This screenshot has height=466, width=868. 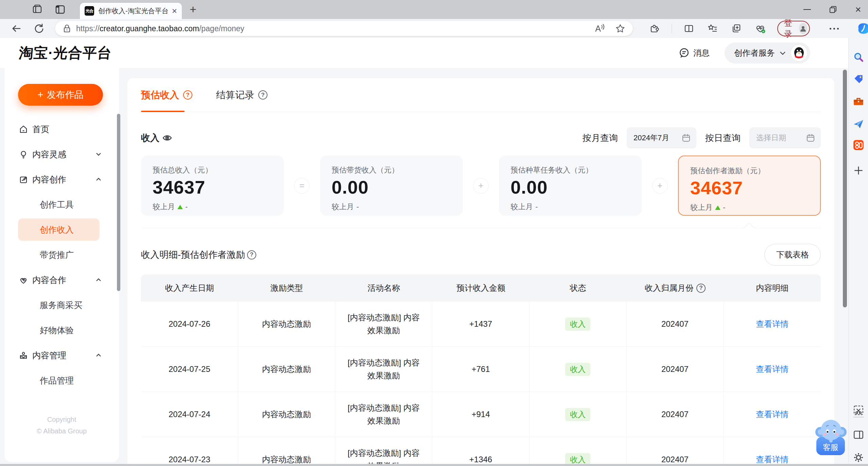 I want to click on stat-card-total-income: 预估总收入（元） 34637 较上月-, so click(x=212, y=185).